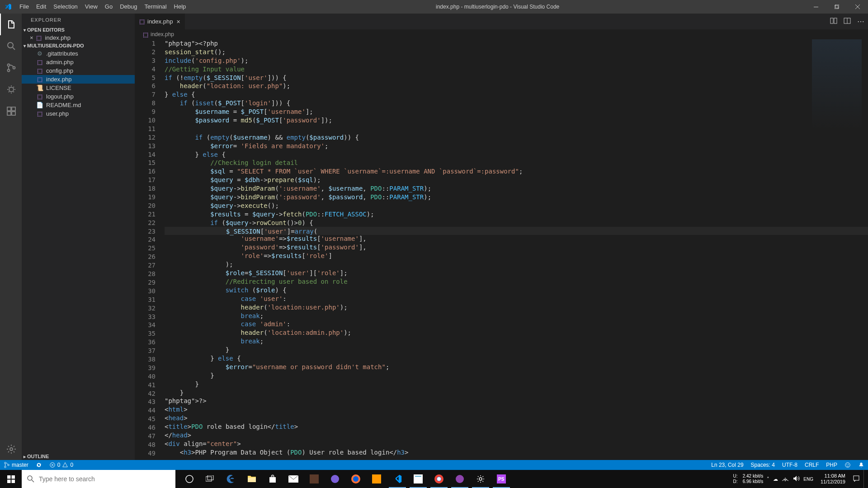  I want to click on file-item: ⬚logout.php, so click(78, 97).